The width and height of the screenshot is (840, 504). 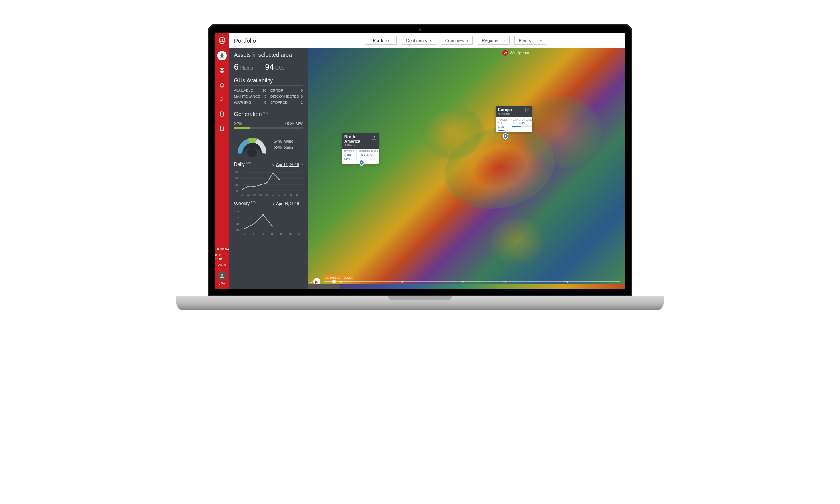 I want to click on svg-text: 16, so click(x=291, y=195).